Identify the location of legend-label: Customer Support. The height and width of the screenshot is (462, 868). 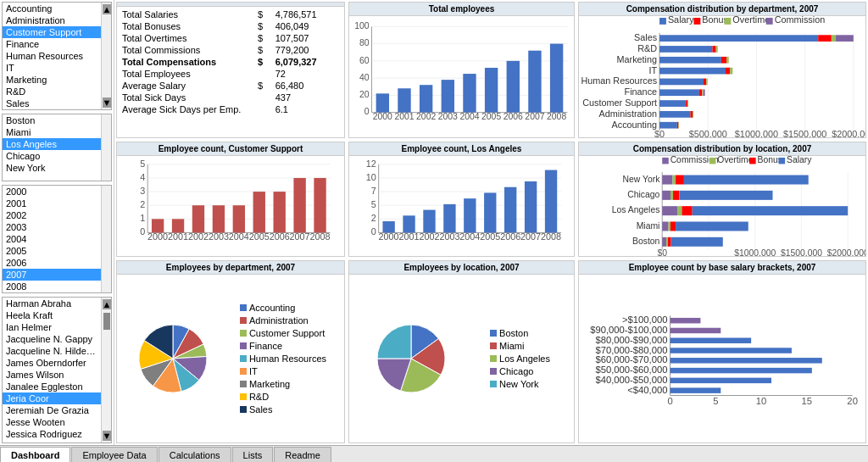
(287, 333).